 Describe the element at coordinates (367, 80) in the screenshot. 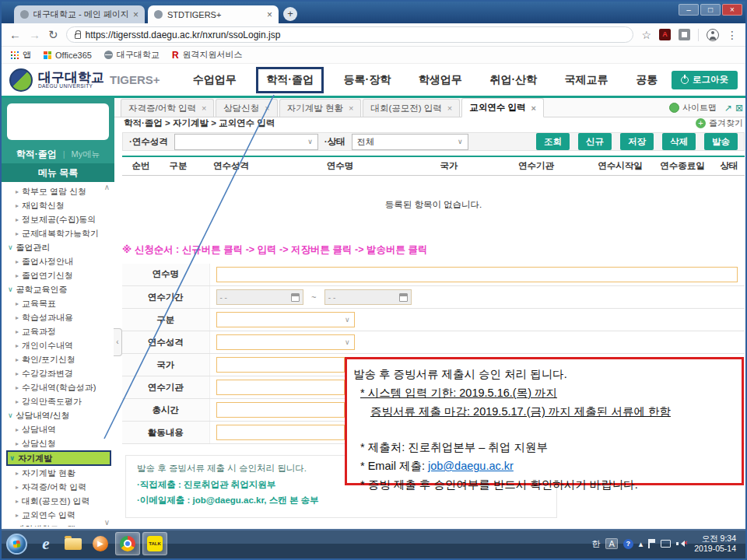

I see `nav-registration-scholarship: 등록·장학` at that location.